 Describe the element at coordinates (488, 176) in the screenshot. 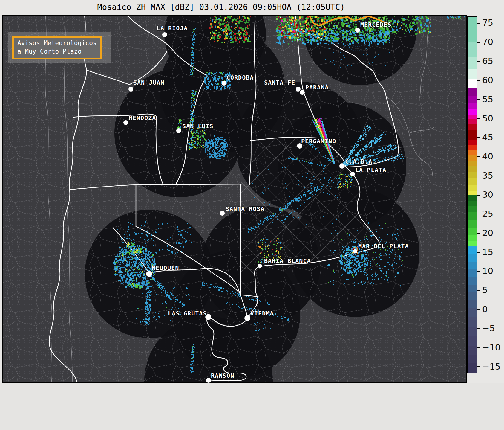

I see `colorbar-tick-label: 35` at that location.